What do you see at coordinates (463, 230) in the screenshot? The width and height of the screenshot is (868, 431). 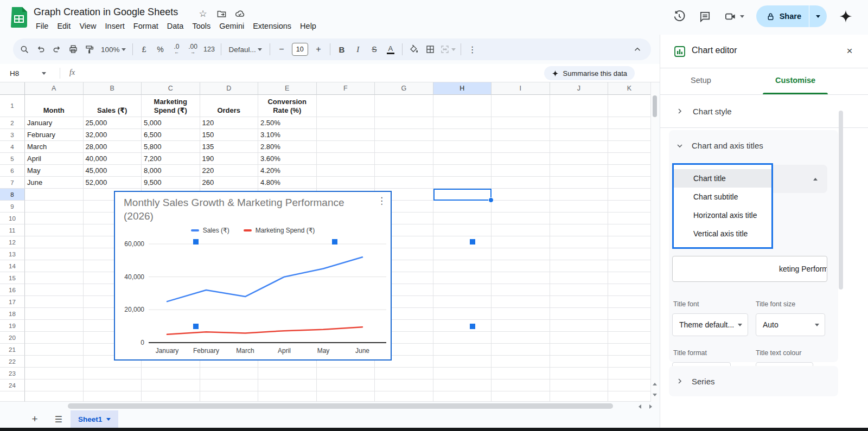 I see `cell-H11` at bounding box center [463, 230].